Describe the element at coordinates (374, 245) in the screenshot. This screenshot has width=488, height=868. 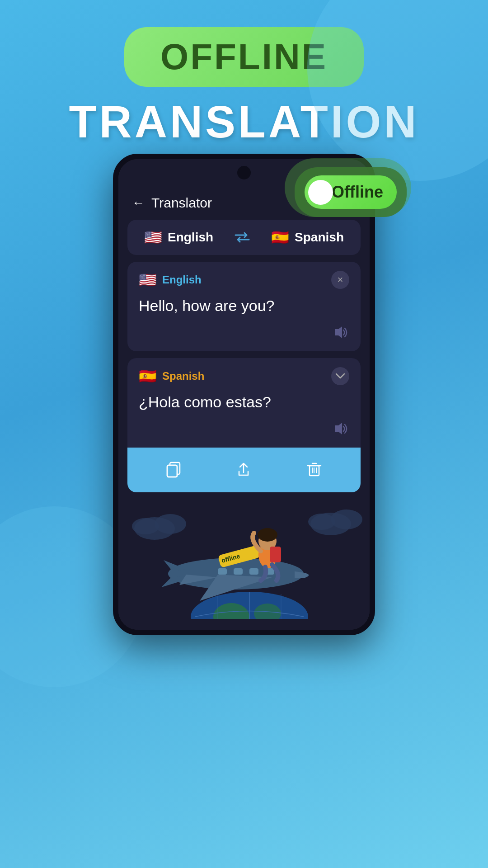
I see `phone-side-button` at that location.